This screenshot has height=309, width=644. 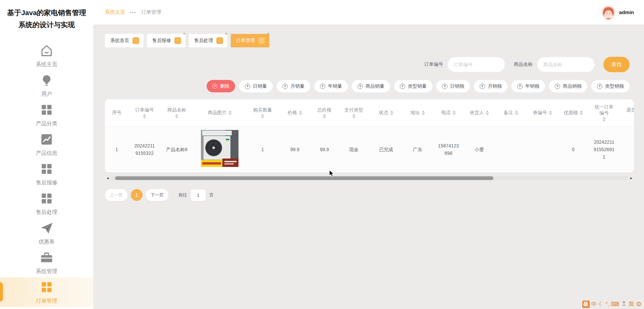 What do you see at coordinates (624, 304) in the screenshot?
I see `ime-person-icon` at bounding box center [624, 304].